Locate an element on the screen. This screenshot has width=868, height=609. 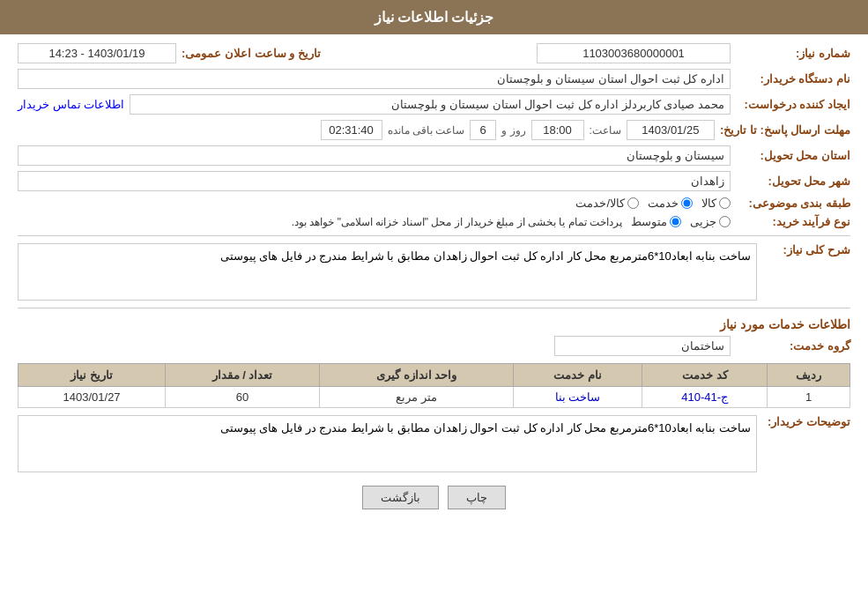
radio-kala-khadamat-label: کالا/خدمت is located at coordinates (600, 203).